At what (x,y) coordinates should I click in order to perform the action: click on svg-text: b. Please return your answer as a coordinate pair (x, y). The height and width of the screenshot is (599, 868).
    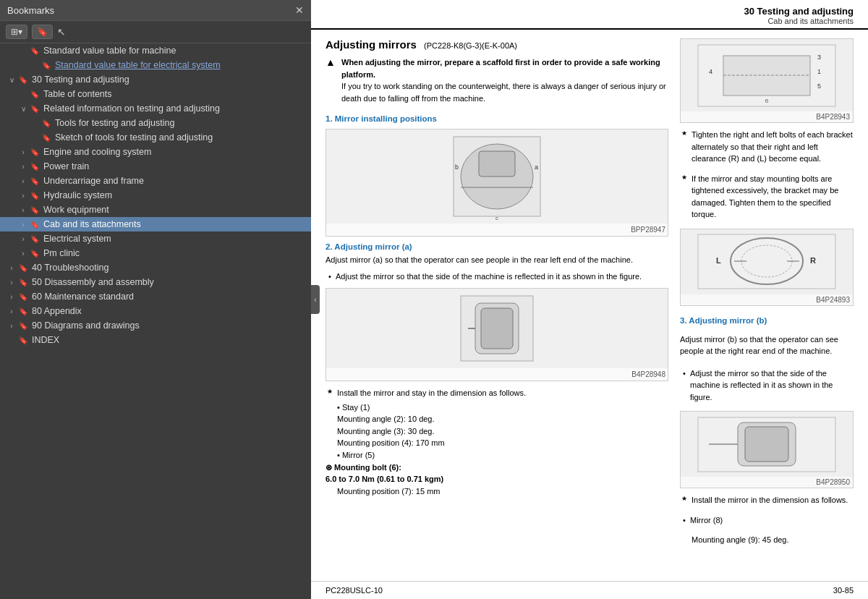
    Looking at the image, I should click on (457, 167).